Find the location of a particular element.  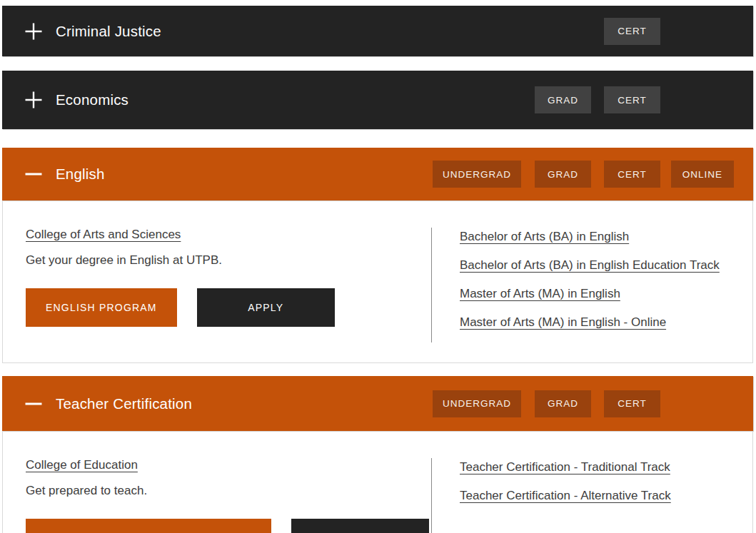

panel-info-column: College of Education Get prepared to tea… is located at coordinates (217, 495).